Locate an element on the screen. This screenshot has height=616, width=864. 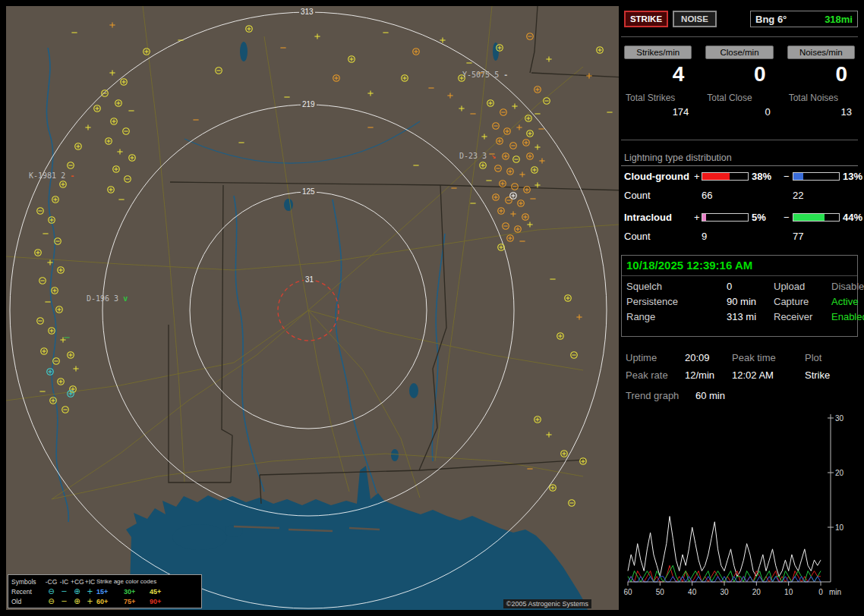
legend-age-title: Strike age color codes is located at coordinates (136, 581).